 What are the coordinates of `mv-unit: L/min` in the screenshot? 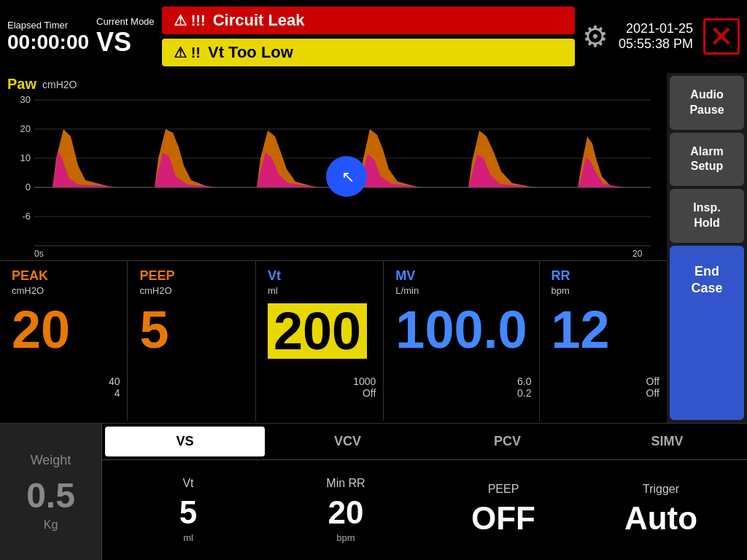 It's located at (407, 290).